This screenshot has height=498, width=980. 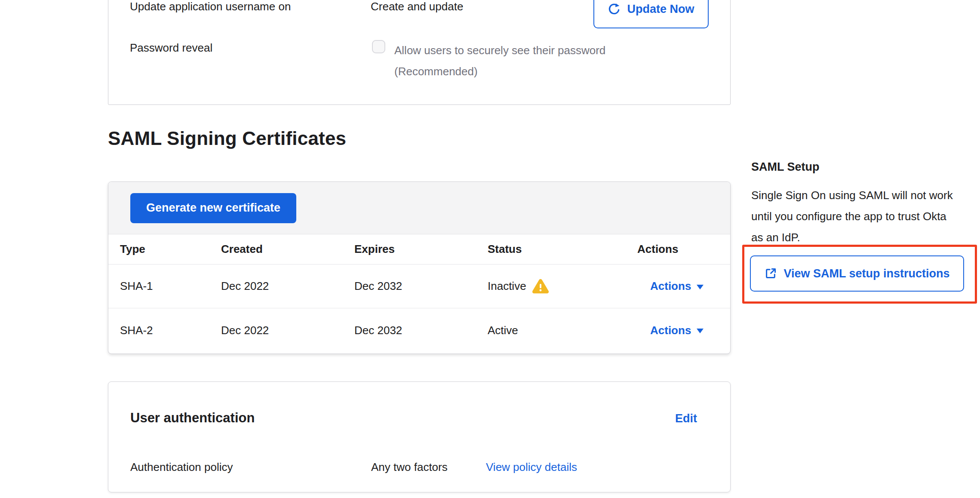 I want to click on generate-certificate-button: Generate new certificate, so click(x=213, y=208).